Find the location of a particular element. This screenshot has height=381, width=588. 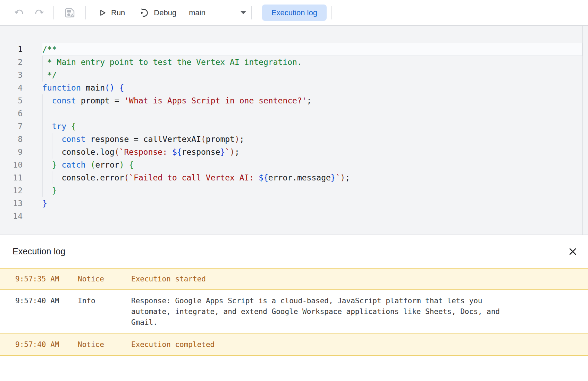

line-number: 13 is located at coordinates (11, 203).